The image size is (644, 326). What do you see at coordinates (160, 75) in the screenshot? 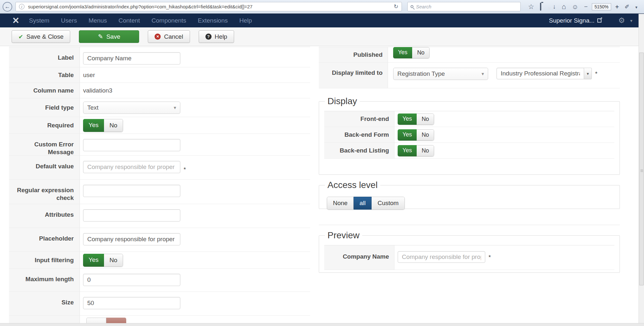
I see `row-table: Table user` at bounding box center [160, 75].